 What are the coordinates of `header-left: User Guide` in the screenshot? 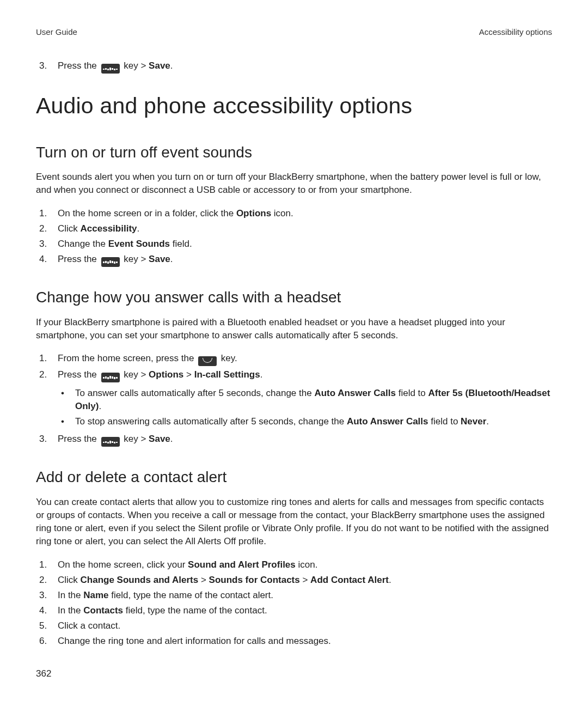 It's located at (57, 32).